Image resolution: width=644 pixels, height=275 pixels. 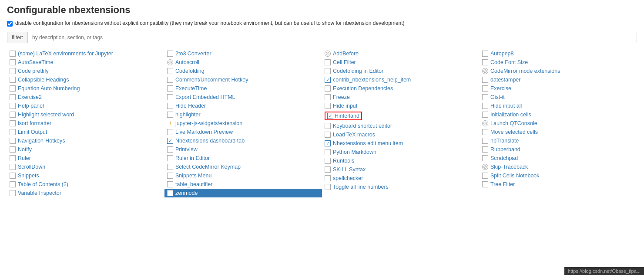 I want to click on ext-link-highlight-selected-word: Highlight selected word, so click(x=46, y=115).